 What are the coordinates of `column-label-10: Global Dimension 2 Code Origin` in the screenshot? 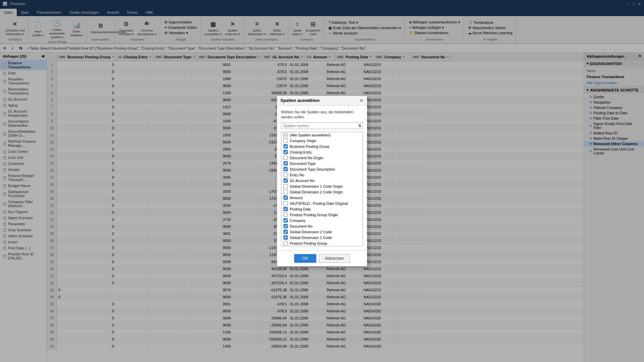 It's located at (316, 192).